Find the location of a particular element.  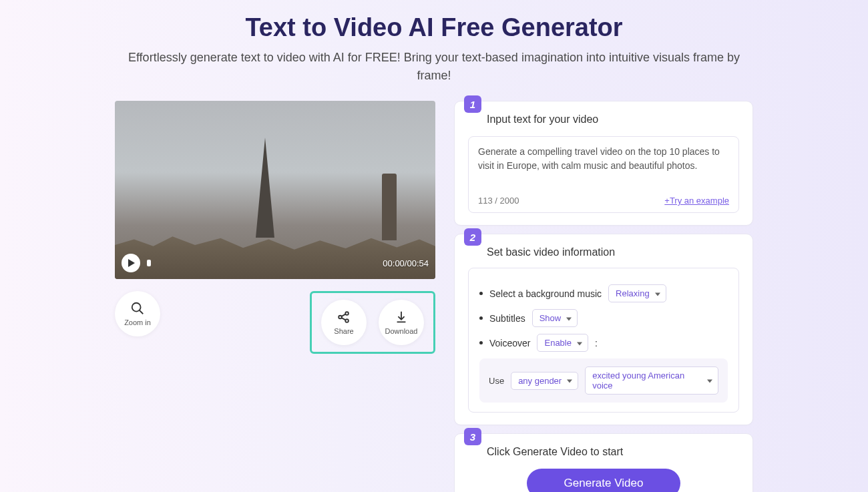

step2-card: 2 Set basic video information Select a b… is located at coordinates (604, 330).